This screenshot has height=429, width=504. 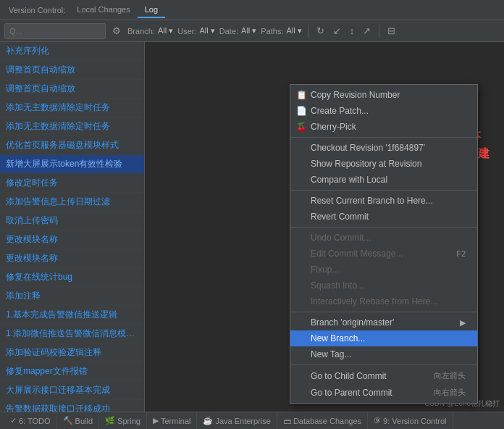 I want to click on menu-item-show-repo: Show Repository at Revision, so click(x=384, y=164).